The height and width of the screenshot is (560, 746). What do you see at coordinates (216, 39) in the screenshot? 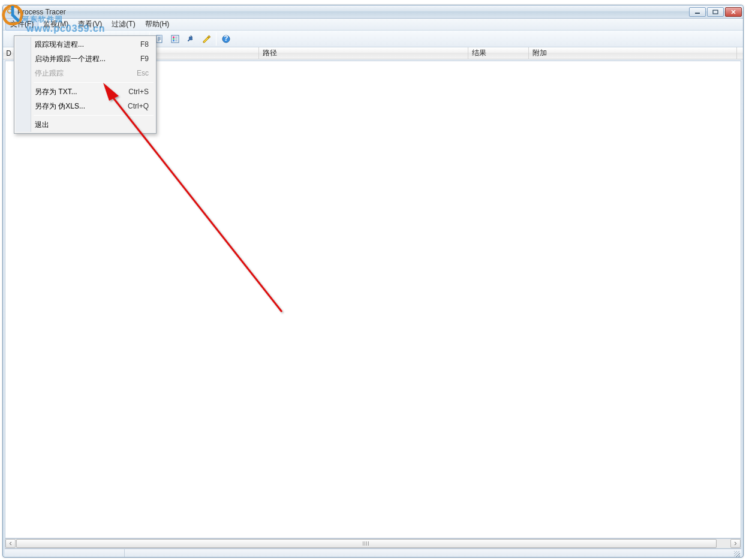
I see `toolbar-separator` at bounding box center [216, 39].